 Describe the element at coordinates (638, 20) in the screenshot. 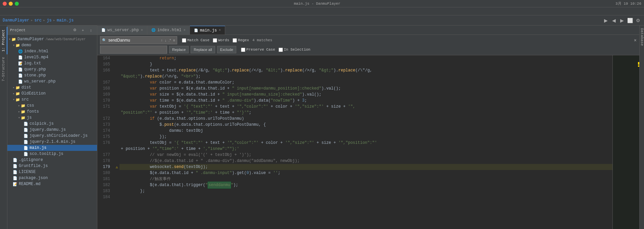

I see `settings-btn: ⚙` at that location.